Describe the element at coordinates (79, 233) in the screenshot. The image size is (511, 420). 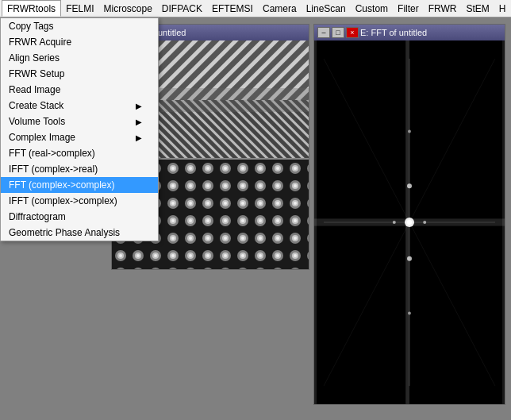
I see `menu-item-gpa: Geometric Phase Analysis` at that location.